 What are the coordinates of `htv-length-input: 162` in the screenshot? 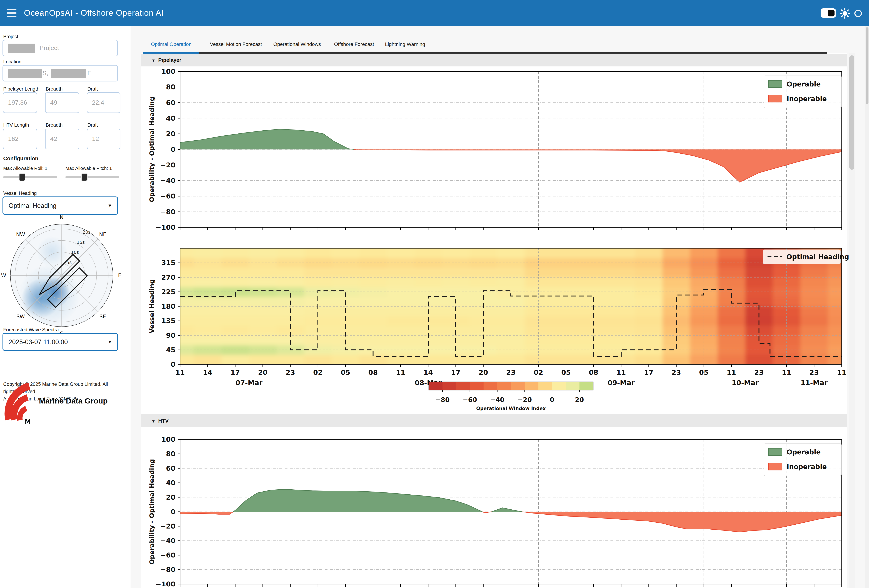 It's located at (20, 139).